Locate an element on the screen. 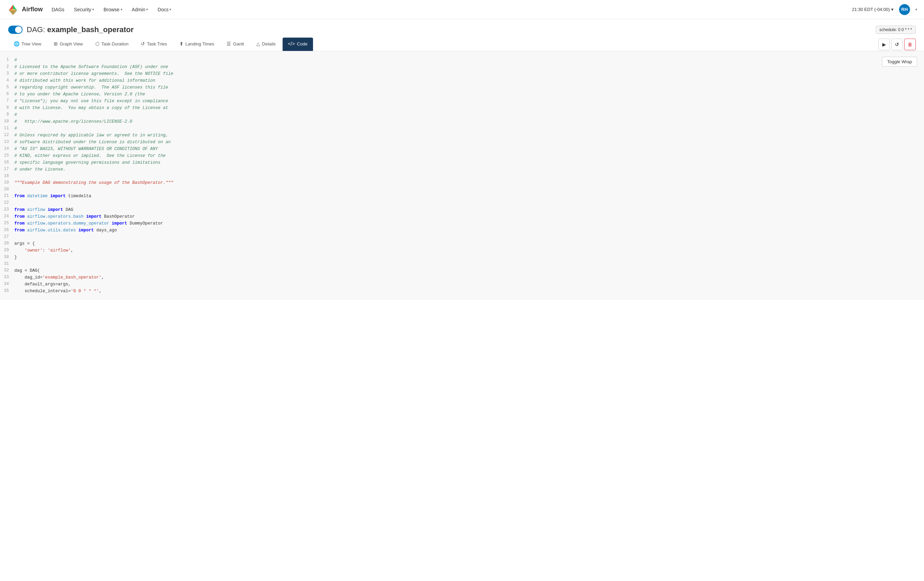 The image size is (924, 581). line-number: 22 is located at coordinates (7, 203).